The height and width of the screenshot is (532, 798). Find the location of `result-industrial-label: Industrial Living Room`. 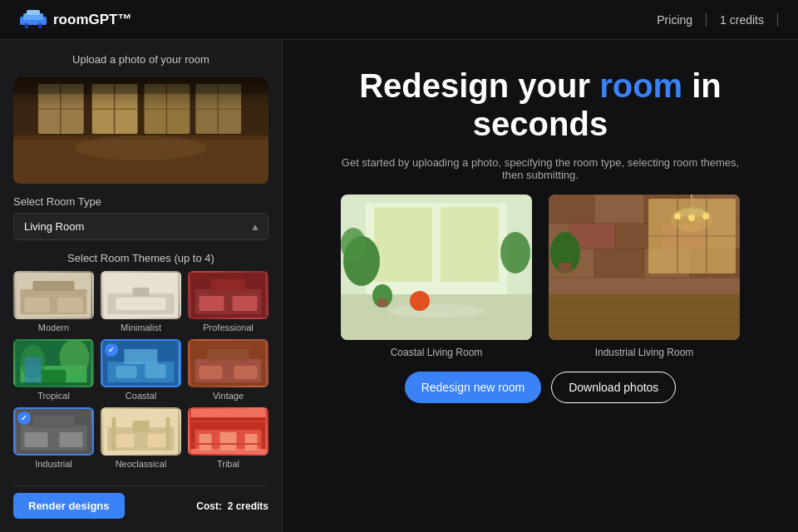

result-industrial-label: Industrial Living Room is located at coordinates (645, 352).